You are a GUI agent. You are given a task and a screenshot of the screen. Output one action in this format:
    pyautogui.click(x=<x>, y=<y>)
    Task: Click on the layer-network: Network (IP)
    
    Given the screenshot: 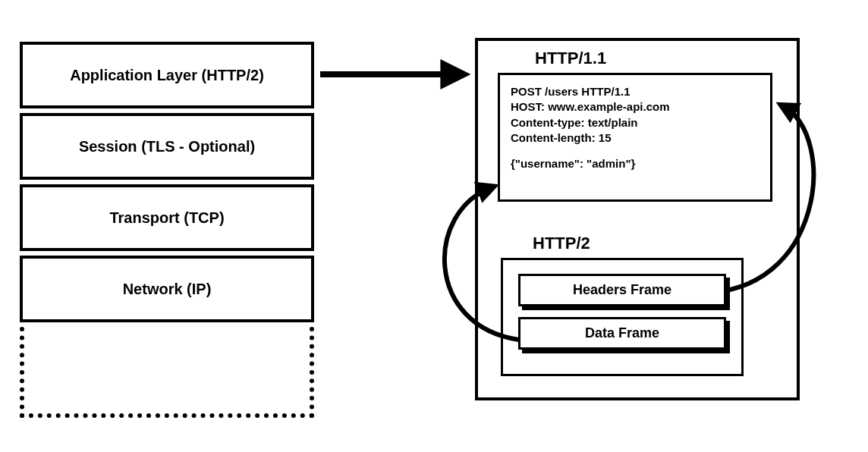 What is the action you would take?
    pyautogui.click(x=167, y=289)
    